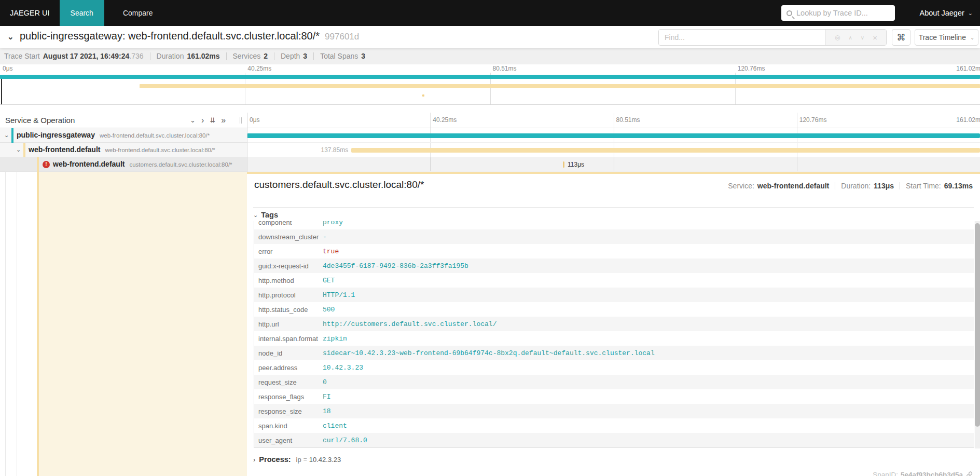 The image size is (980, 476). I want to click on span-row-name-cell: !web-frontend.defaultcustomers.default.s…, so click(123, 165).